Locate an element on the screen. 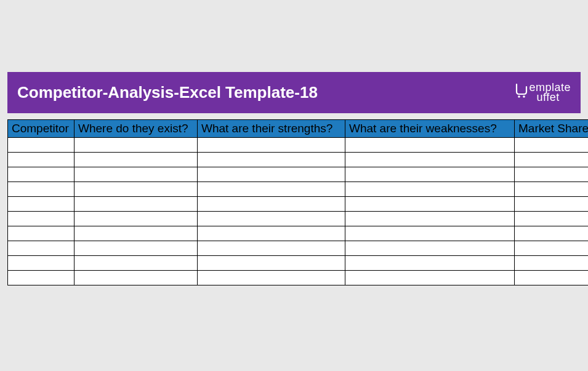  page-title: Competitor-Analysis-Excel Template-18 is located at coordinates (167, 92).